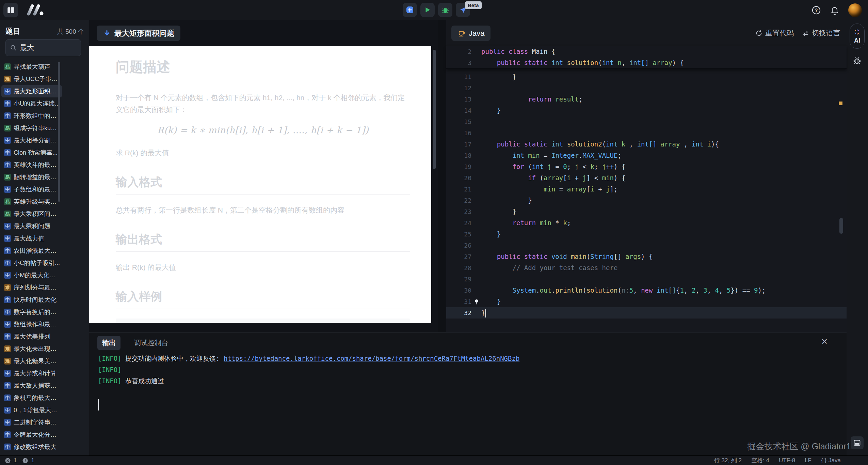  I want to click on problem-list-item: 中农田灌溉最大化..., so click(32, 251).